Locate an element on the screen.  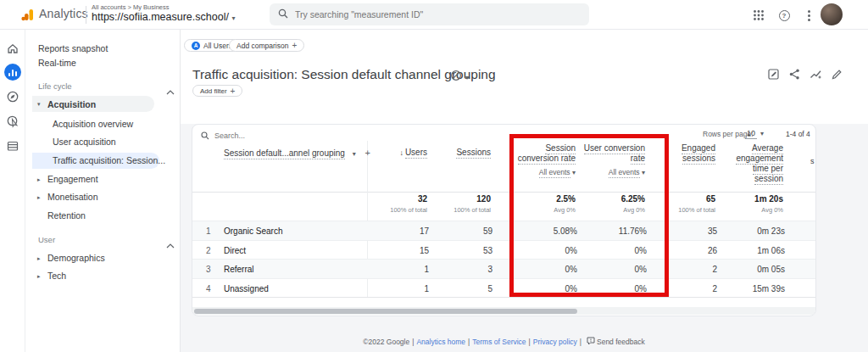
total-avg-engagement-sub: Avg 0% is located at coordinates (772, 210).